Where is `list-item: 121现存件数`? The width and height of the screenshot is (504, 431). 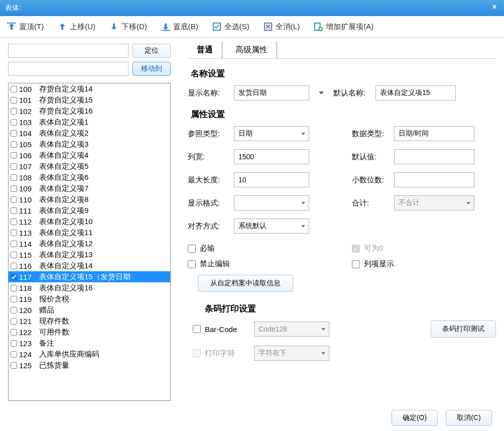
list-item: 121现存件数 is located at coordinates (89, 321).